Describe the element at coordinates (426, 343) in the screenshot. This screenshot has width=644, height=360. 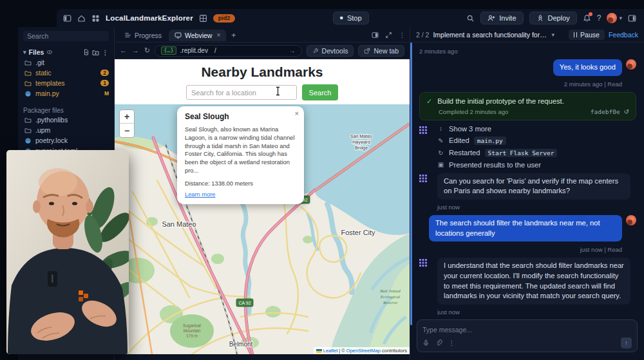
I see `microphone-icon` at that location.